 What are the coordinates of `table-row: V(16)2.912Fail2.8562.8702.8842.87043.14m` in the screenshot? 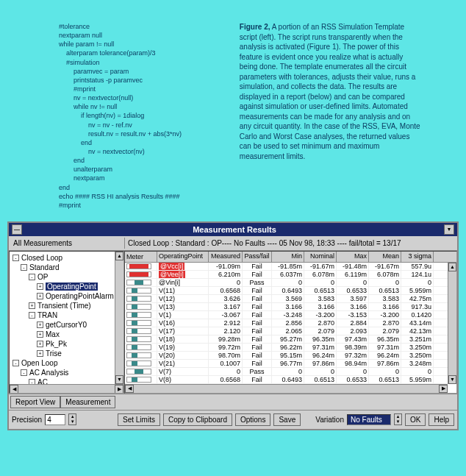 It's located at (287, 324).